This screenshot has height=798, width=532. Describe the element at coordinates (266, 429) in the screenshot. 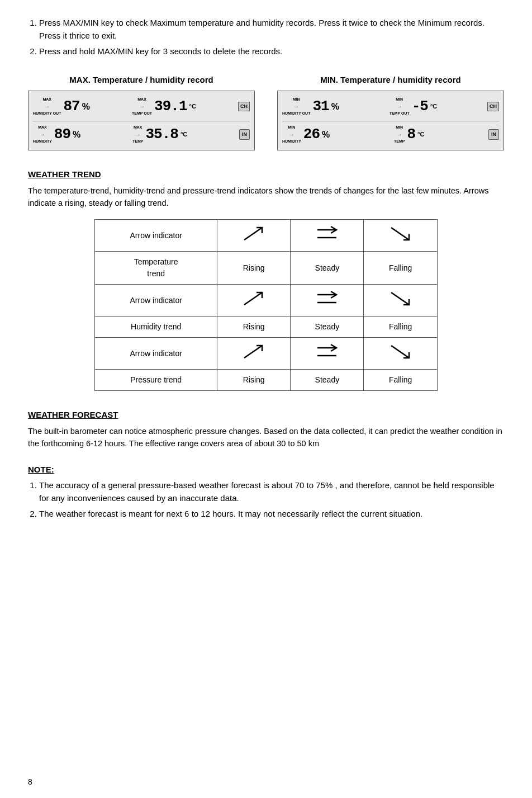

I see `weather-forecast-section: WEATHER FORECAST The built-in barometer …` at that location.